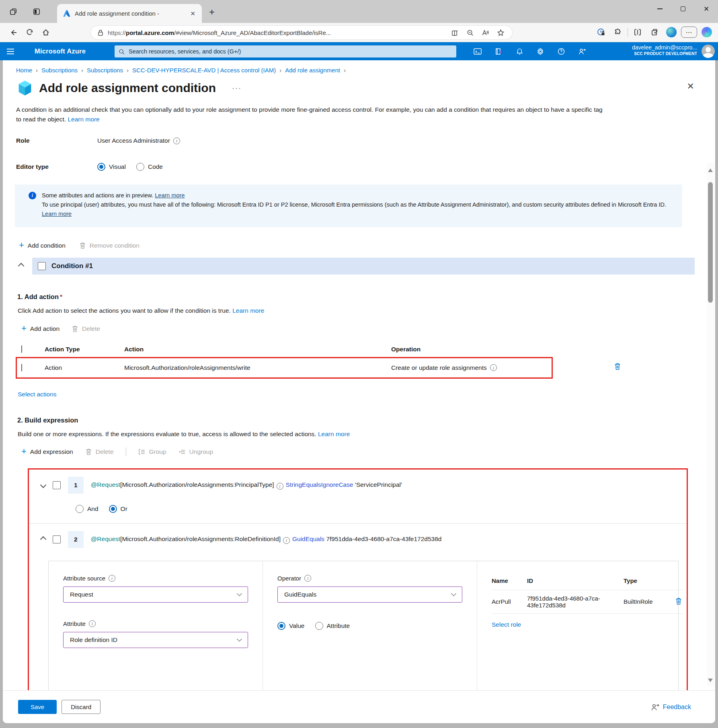 Image resolution: width=718 pixels, height=728 pixels. What do you see at coordinates (57, 214) in the screenshot?
I see `banner-learn-more-2: Learn more` at bounding box center [57, 214].